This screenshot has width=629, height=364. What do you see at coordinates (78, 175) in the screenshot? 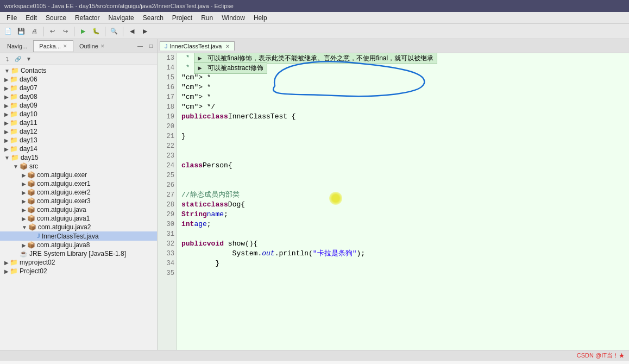
I see `tree-item: ▶📦com.atguigu.exer` at bounding box center [78, 175].